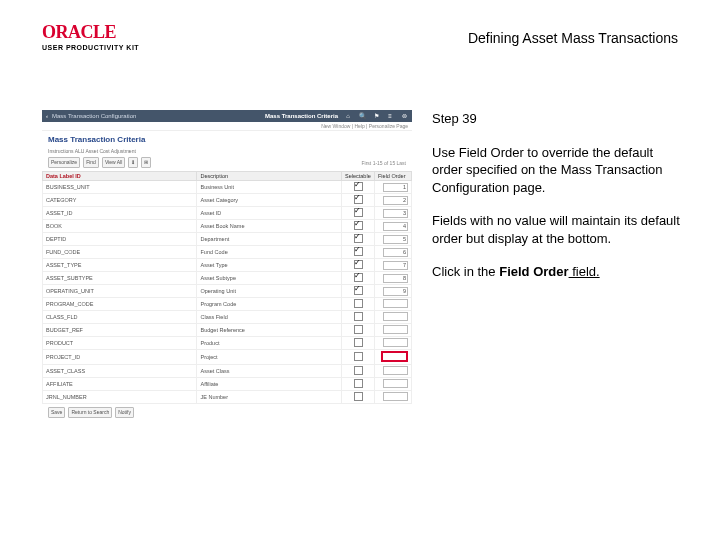 This screenshot has height=540, width=720. Describe the element at coordinates (394, 200) in the screenshot. I see `cell-field-order: 2` at that location.